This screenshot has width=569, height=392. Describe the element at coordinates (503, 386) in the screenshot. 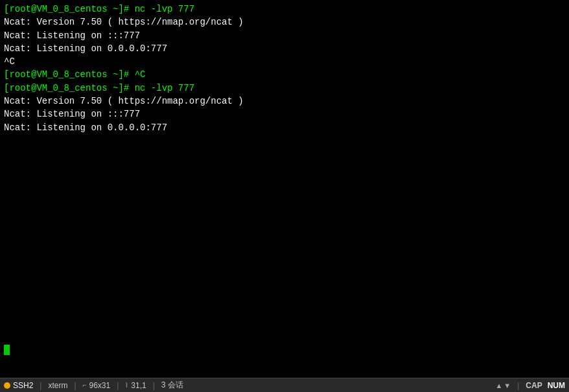

I see `arrow-controls: ▲ ▼` at that location.